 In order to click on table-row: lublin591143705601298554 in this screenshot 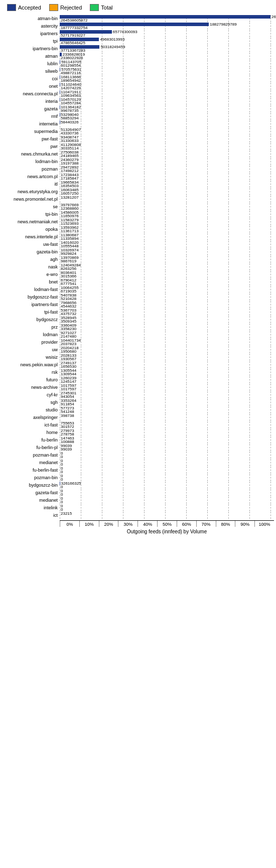, I will do `click(138, 64)`.